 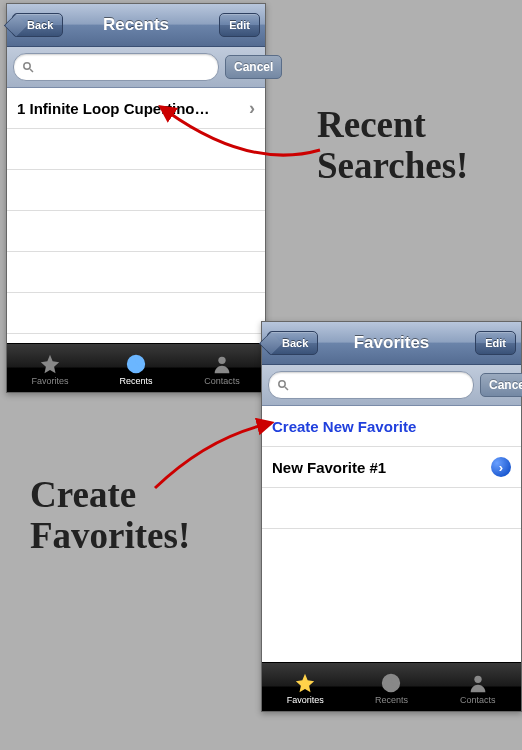 I want to click on callout-create-favorites: Create Favorites!, so click(x=110, y=516).